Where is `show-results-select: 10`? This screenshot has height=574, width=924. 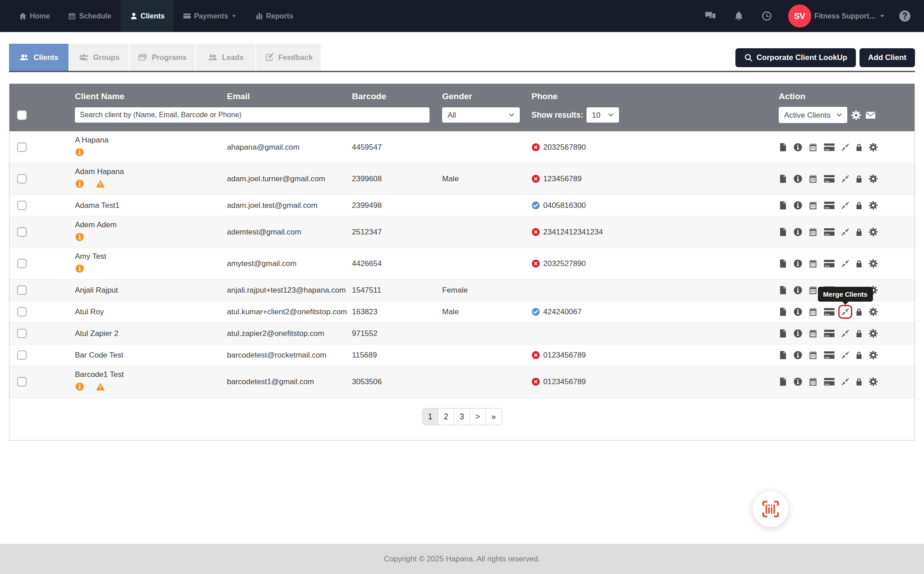 show-results-select: 10 is located at coordinates (603, 115).